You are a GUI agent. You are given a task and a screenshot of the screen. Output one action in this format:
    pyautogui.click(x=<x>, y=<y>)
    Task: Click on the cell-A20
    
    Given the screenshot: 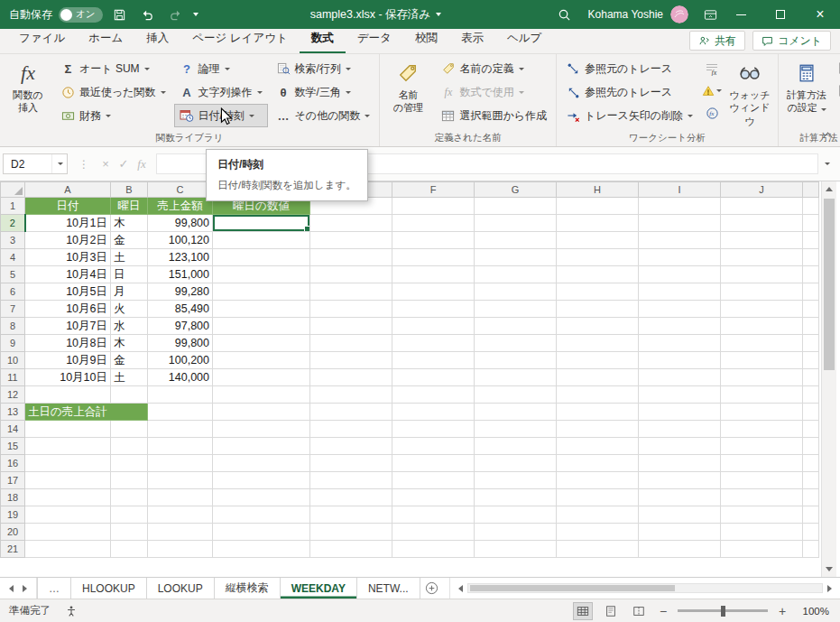 What is the action you would take?
    pyautogui.click(x=69, y=533)
    